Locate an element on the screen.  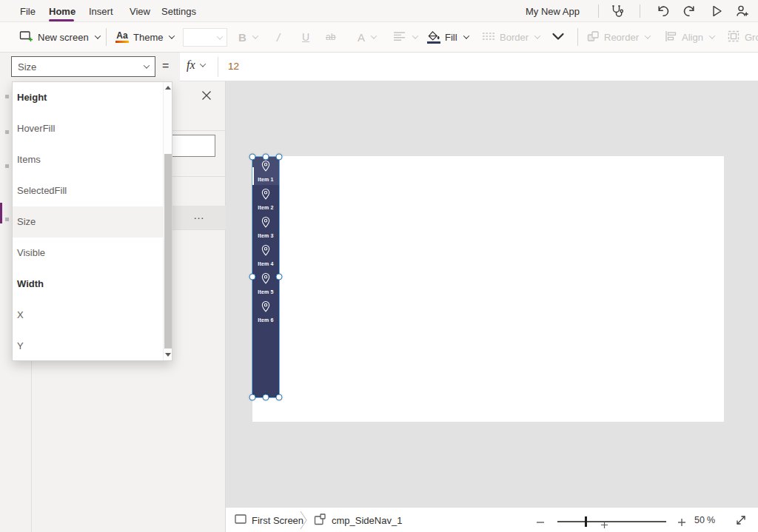
dropdown-item-selectedfill: SelectedFill is located at coordinates (88, 191).